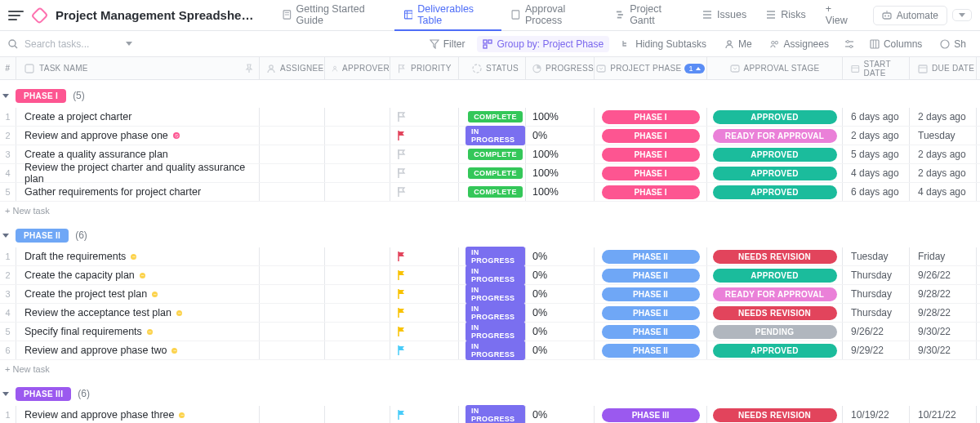 The width and height of the screenshot is (980, 423). I want to click on phase-cell: PHASE I, so click(651, 192).